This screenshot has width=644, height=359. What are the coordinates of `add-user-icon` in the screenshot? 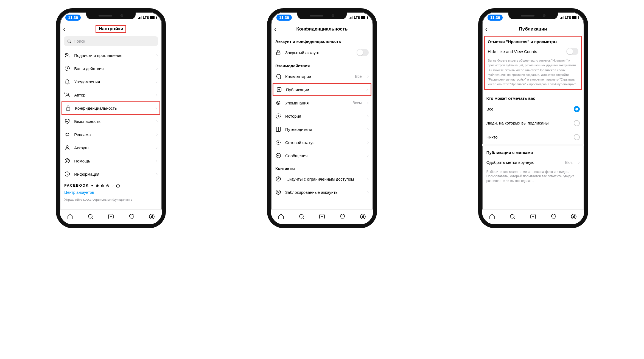 It's located at (67, 55).